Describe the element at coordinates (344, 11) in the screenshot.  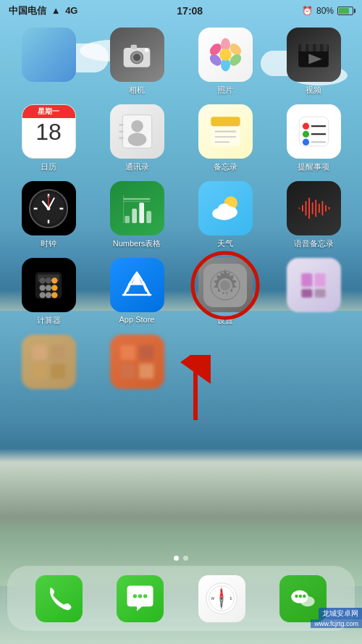
I see `battery-fill` at that location.